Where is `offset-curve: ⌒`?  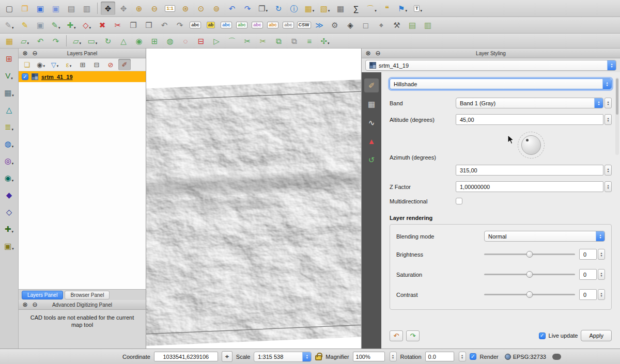
offset-curve: ⌒ is located at coordinates (232, 41).